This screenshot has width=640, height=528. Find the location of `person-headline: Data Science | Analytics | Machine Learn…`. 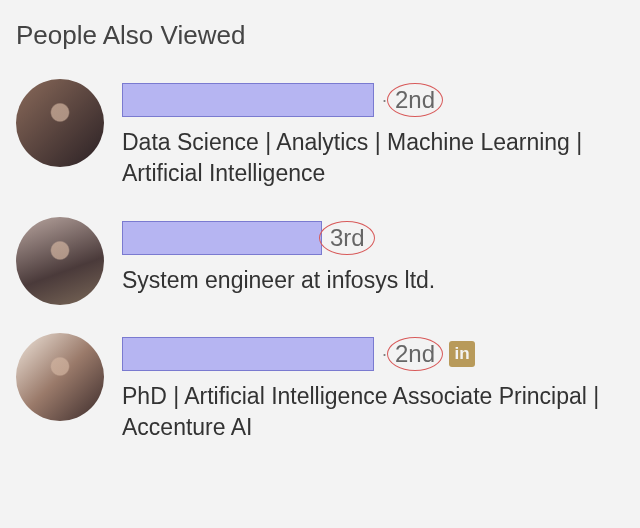

person-headline: Data Science | Analytics | Machine Learn… is located at coordinates (373, 158).